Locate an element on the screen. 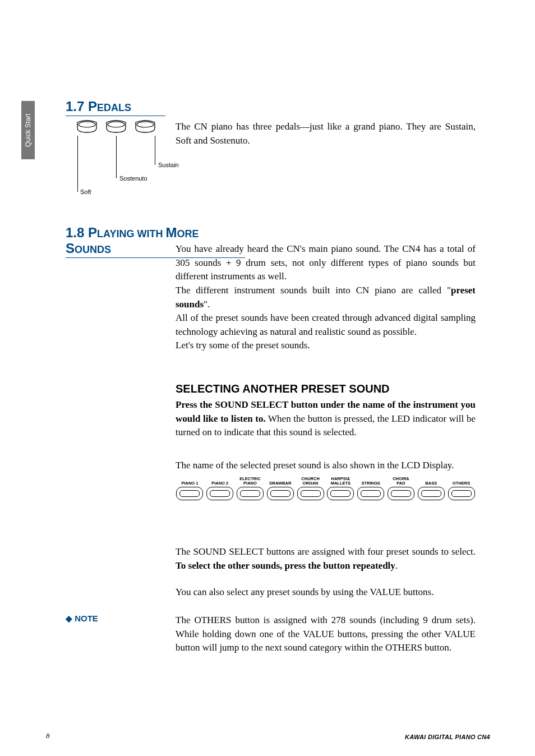 The width and height of the screenshot is (535, 756). sound-button-label: OTHERS is located at coordinates (461, 481).